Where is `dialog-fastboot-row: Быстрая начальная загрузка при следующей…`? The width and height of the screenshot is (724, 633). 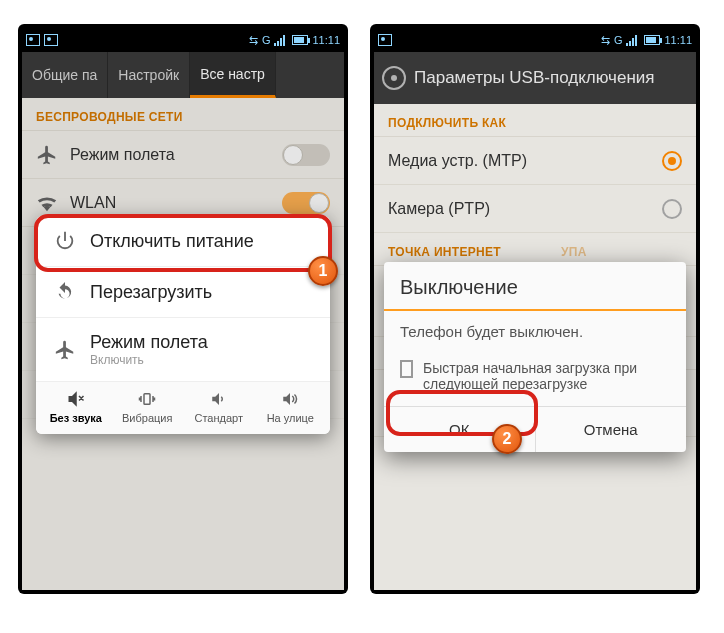 dialog-fastboot-row: Быстрая начальная загрузка при следующей… is located at coordinates (535, 379).